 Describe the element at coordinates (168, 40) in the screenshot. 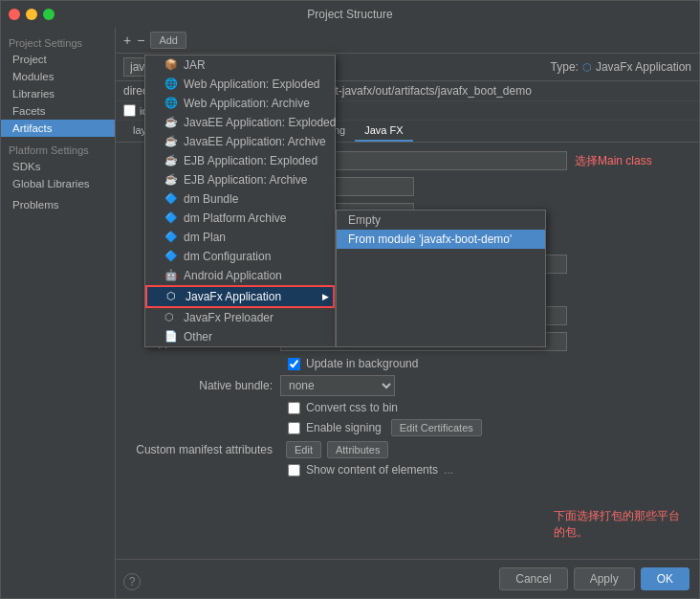

I see `add-button: Add` at that location.